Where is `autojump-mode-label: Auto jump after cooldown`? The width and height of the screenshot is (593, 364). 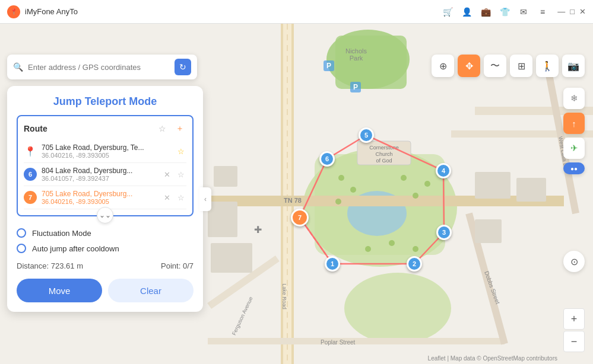 autojump-mode-label: Auto jump after cooldown is located at coordinates (76, 249).